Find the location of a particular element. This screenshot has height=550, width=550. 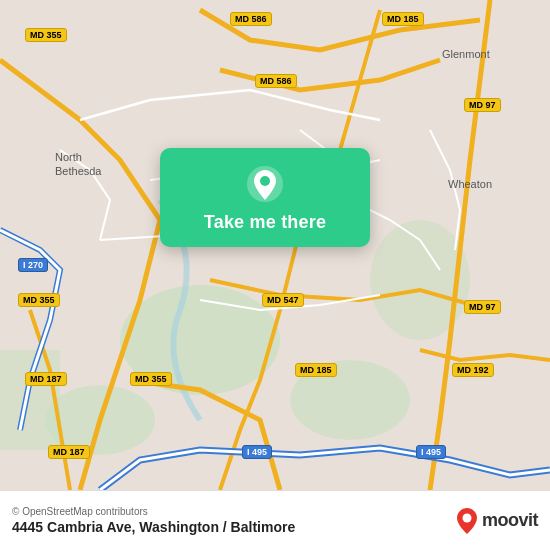

road-badge-i270: I 270 is located at coordinates (33, 265).